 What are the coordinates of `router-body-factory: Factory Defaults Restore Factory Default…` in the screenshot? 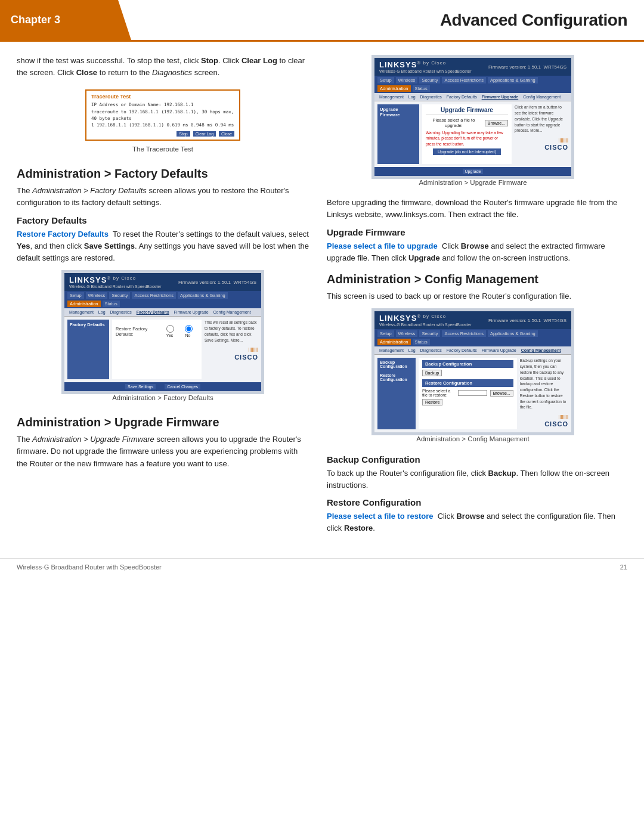 It's located at (163, 349).